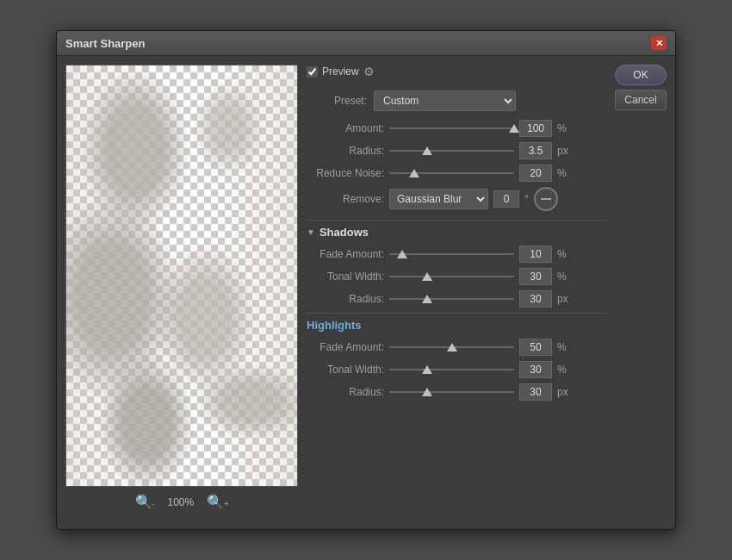  I want to click on amount-unit: %, so click(564, 128).